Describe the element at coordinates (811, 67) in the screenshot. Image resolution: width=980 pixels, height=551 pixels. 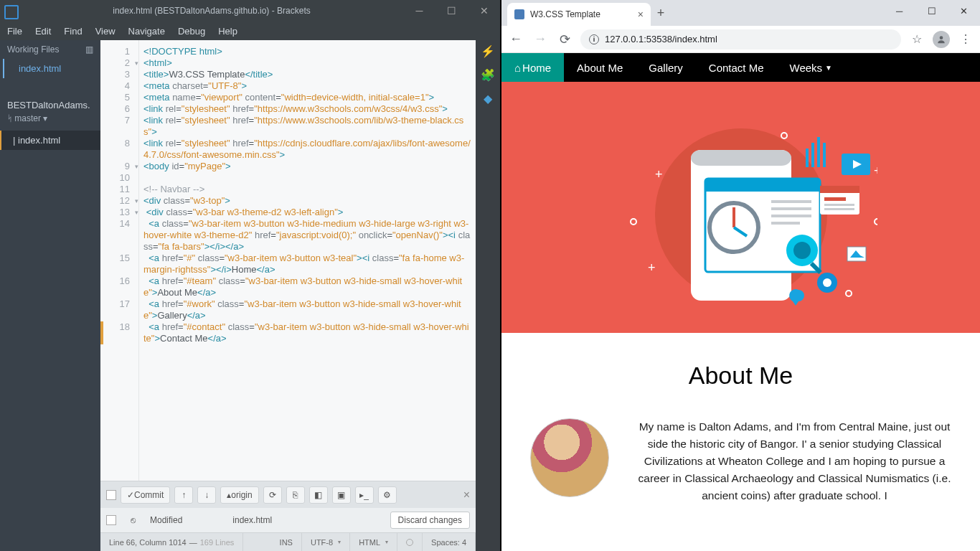
I see `nav-weeks: Weeks▼` at that location.